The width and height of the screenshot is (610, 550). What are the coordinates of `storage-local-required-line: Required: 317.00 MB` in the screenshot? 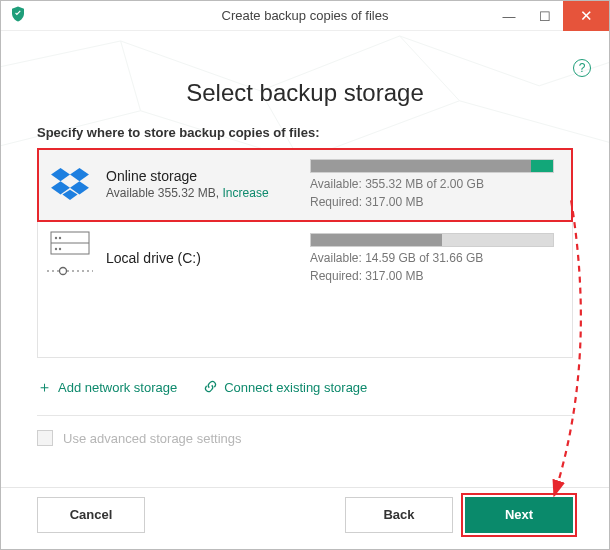 It's located at (432, 276).